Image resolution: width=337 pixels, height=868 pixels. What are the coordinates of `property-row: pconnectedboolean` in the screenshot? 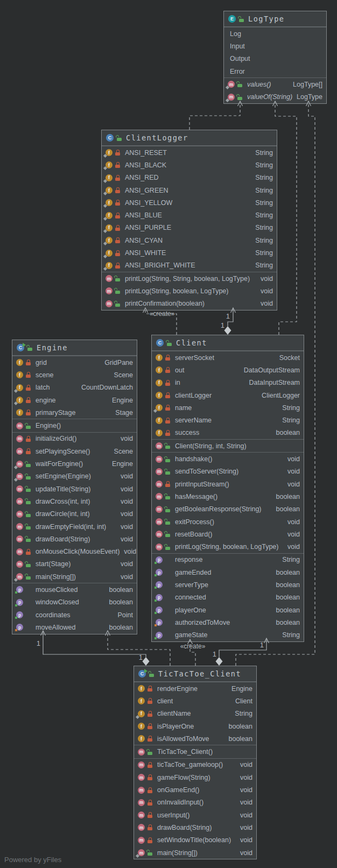 It's located at (228, 597).